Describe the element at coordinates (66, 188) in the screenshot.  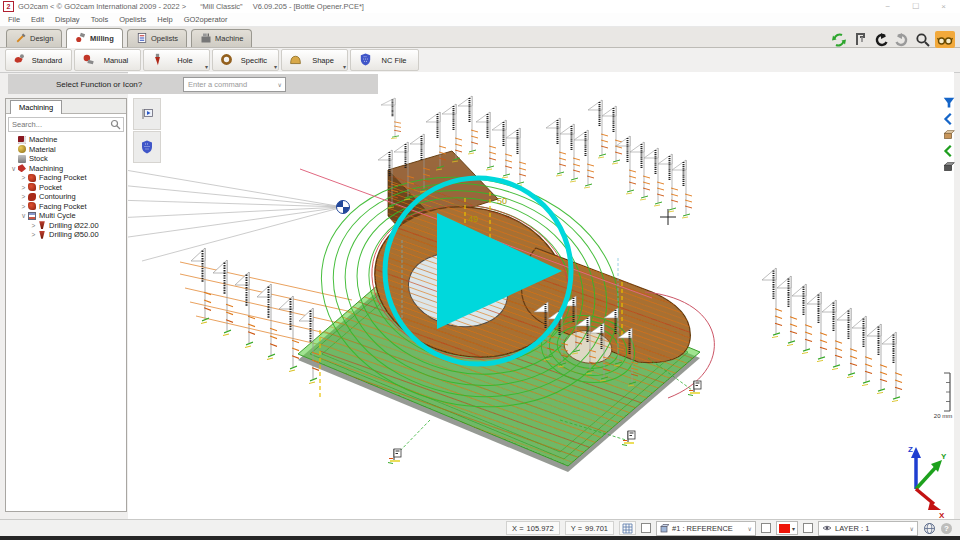
I see `tree-item-pocket: >Pocket` at that location.